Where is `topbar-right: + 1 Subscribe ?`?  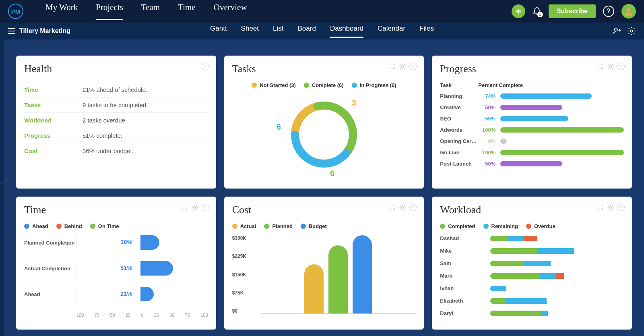 topbar-right: + 1 Subscribe ? is located at coordinates (574, 11).